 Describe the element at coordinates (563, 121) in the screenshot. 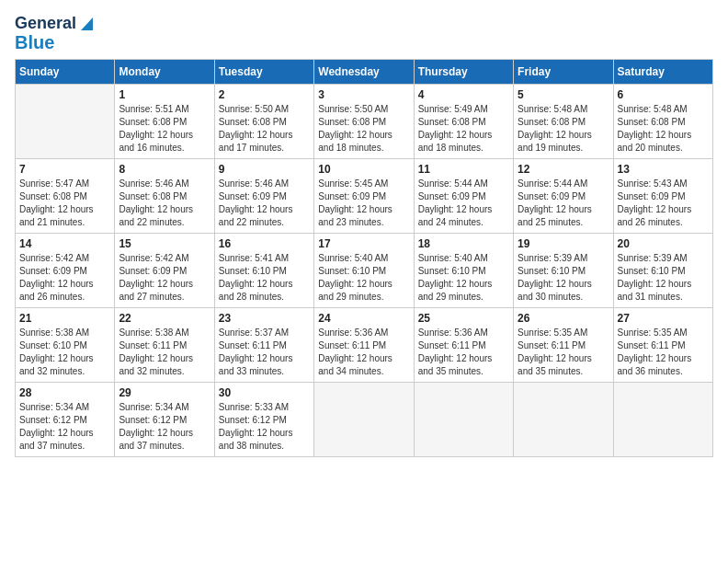

I see `calendar-cell: 5Sunrise: 5:48 AM Sunset: 6:08 PM Daylig…` at that location.